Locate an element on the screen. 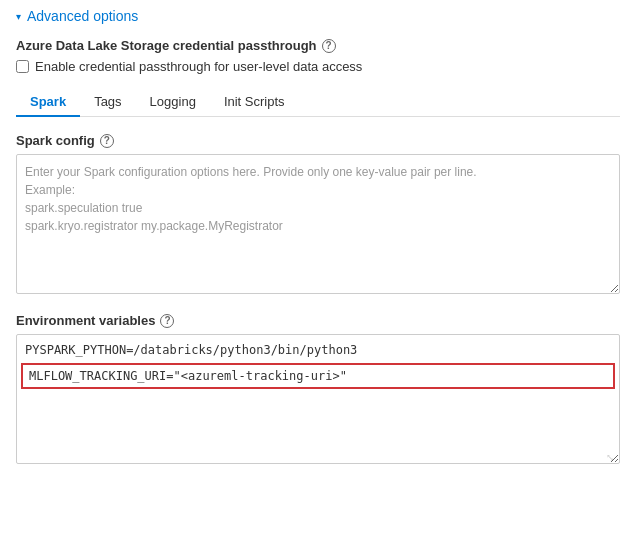  credential-help-icon: ? is located at coordinates (329, 46).